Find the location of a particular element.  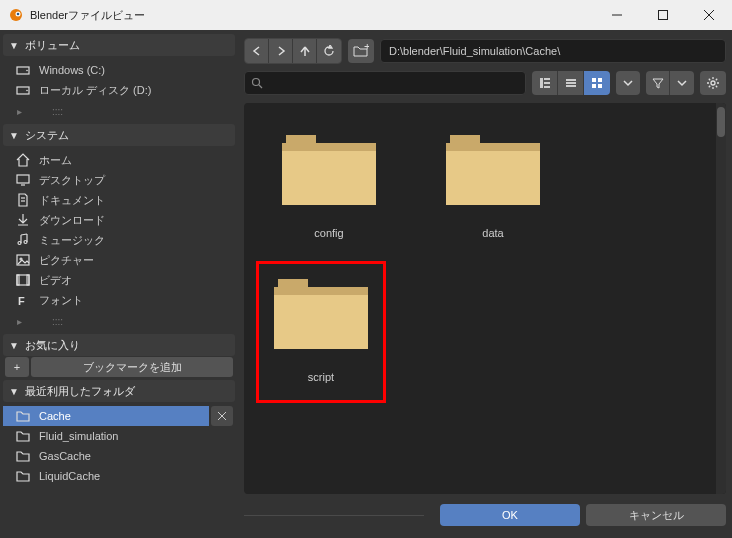

panel-header-recent: ▼ 最近利用したフォルダ is located at coordinates (119, 391).